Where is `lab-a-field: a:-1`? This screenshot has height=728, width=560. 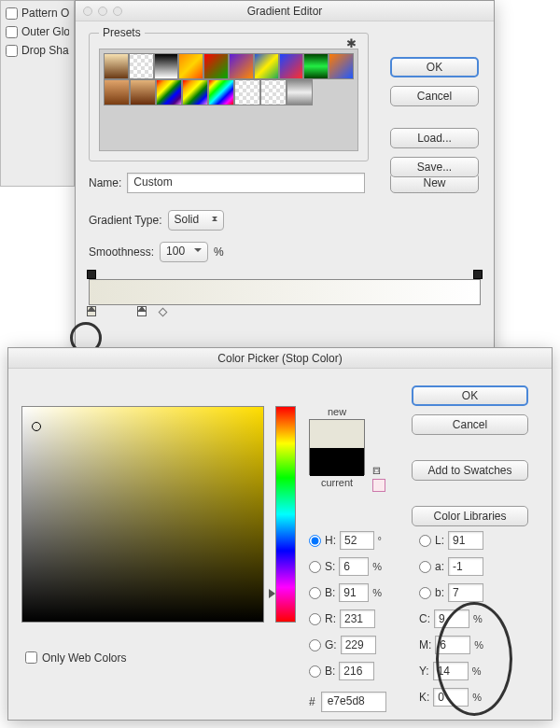
lab-a-field: a:-1 is located at coordinates (455, 567).